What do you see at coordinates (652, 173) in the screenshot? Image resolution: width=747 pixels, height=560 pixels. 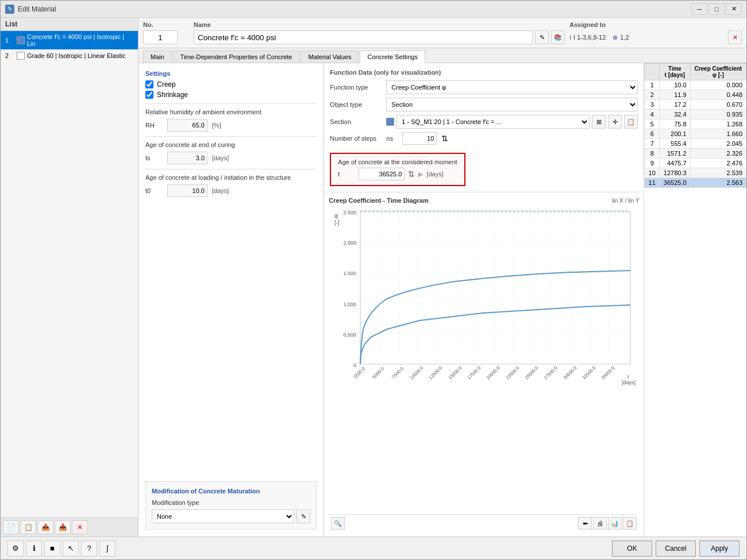 I see `cell-index: 10` at bounding box center [652, 173].